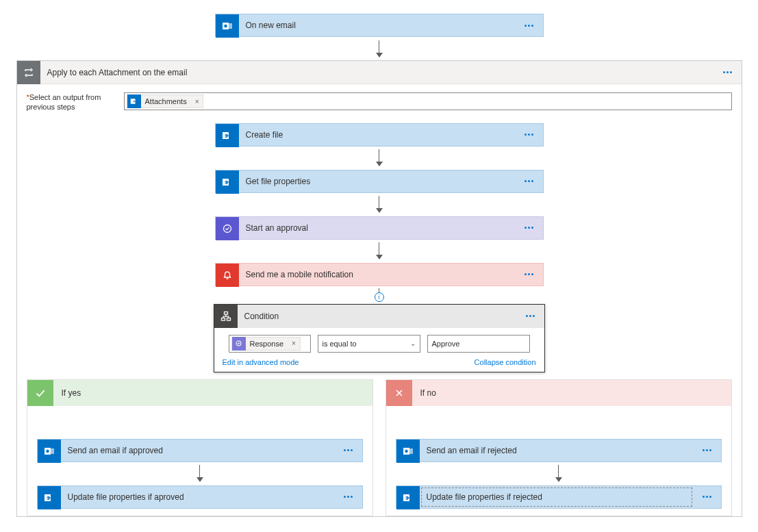 The width and height of the screenshot is (758, 532). Describe the element at coordinates (369, 344) in the screenshot. I see `condition-operator-select: is equal to ⌄` at that location.